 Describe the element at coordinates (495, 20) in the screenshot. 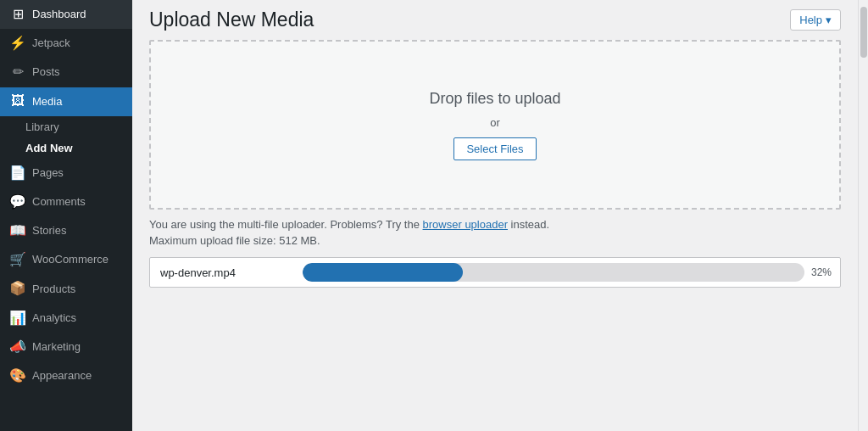

I see `topbar: Upload New Media Help ▾` at that location.